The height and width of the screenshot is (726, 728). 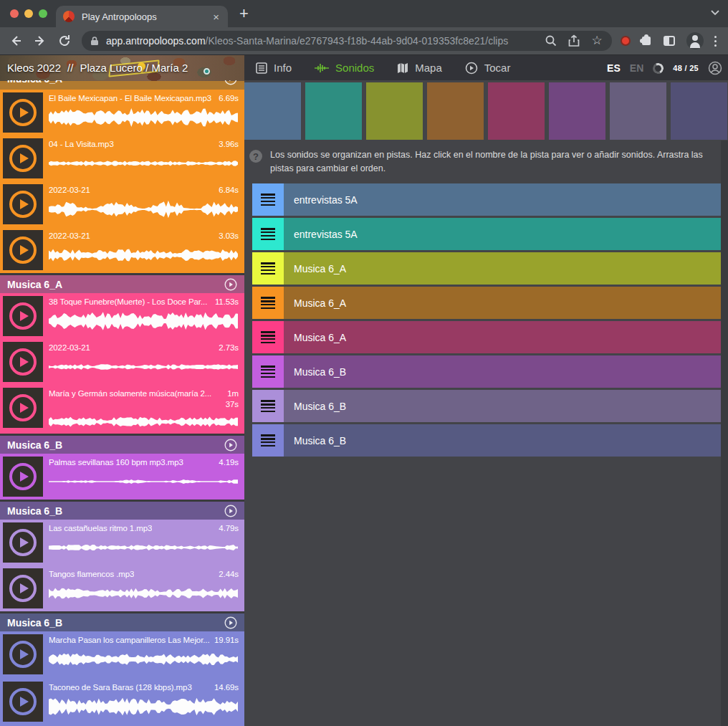 What do you see at coordinates (40, 41) in the screenshot?
I see `forward-button` at bounding box center [40, 41].